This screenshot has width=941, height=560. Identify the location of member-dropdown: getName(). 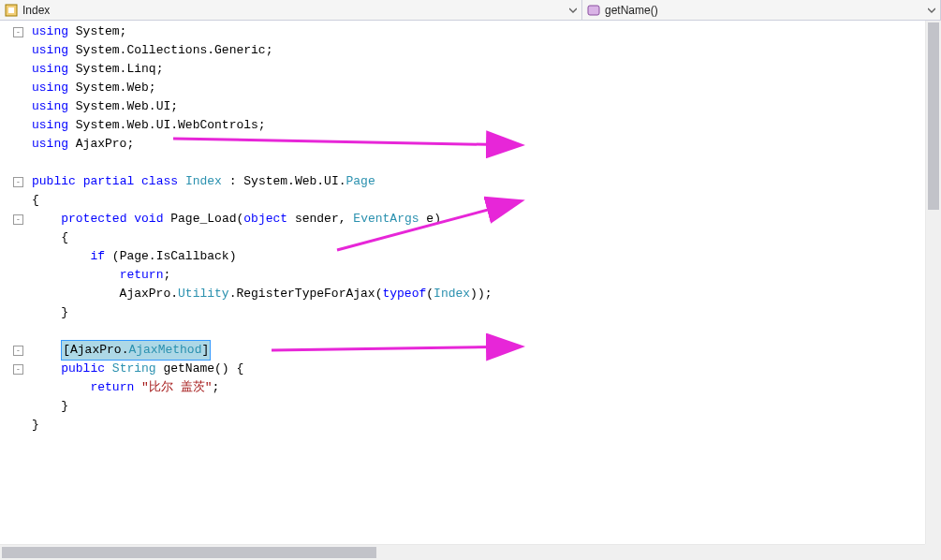
(762, 9).